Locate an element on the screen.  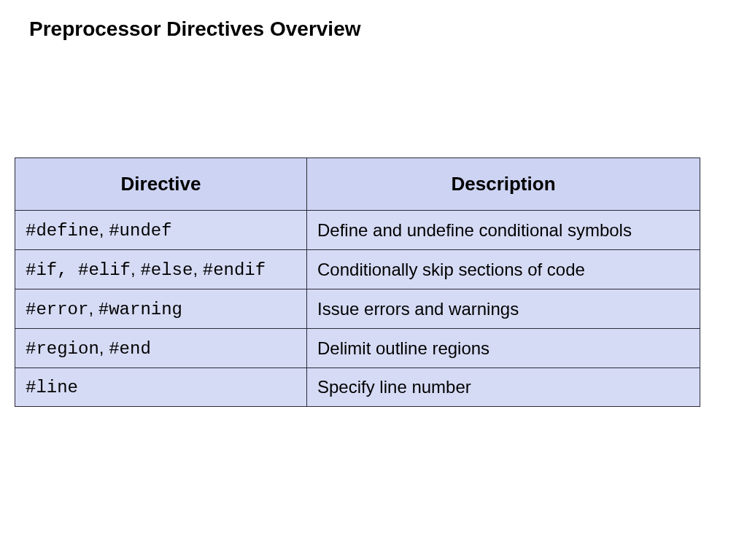
table-row: #error, #warning Issue errors and warnin… is located at coordinates (357, 309).